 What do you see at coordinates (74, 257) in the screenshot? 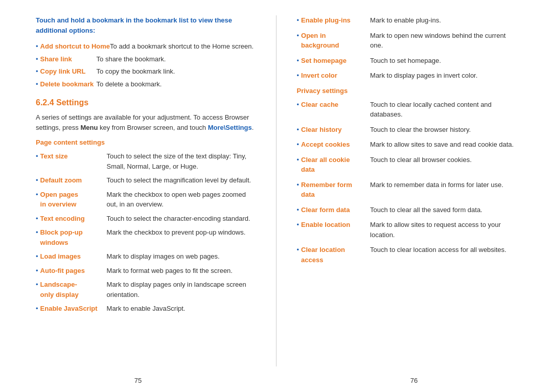
I see `settings-label: Load images` at bounding box center [74, 257].